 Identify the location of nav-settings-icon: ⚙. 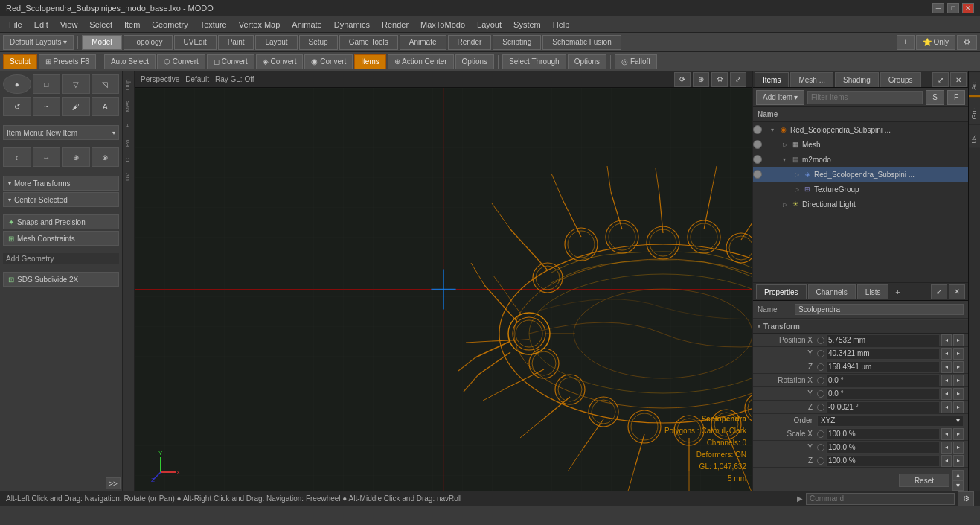
(720, 80).